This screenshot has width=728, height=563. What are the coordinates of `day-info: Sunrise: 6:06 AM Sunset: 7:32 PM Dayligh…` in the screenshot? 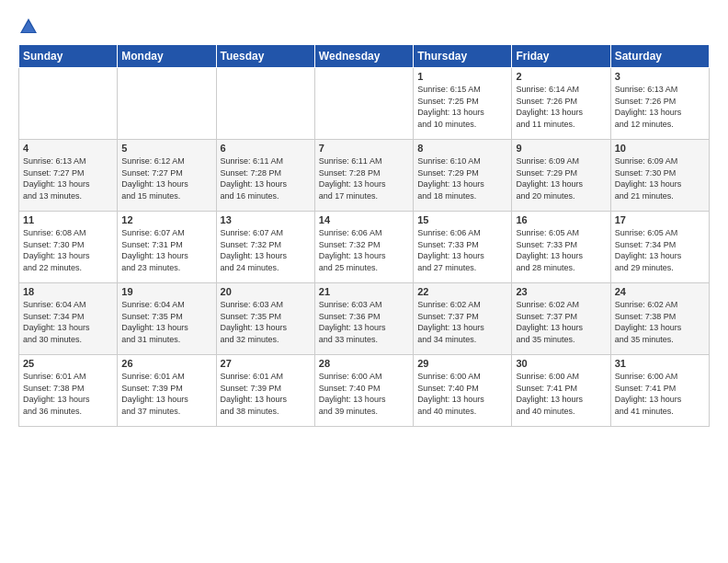 It's located at (364, 250).